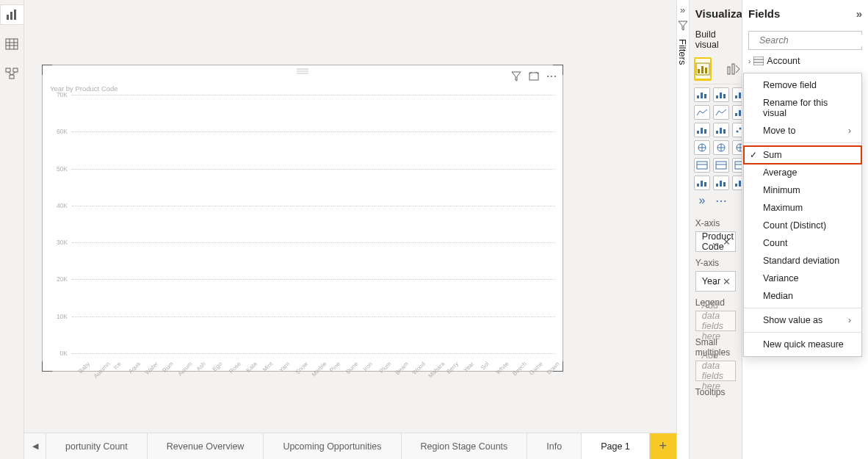 This screenshot has width=868, height=459. Describe the element at coordinates (859, 13) in the screenshot. I see `collapse-fields-pane-icon: »` at that location.